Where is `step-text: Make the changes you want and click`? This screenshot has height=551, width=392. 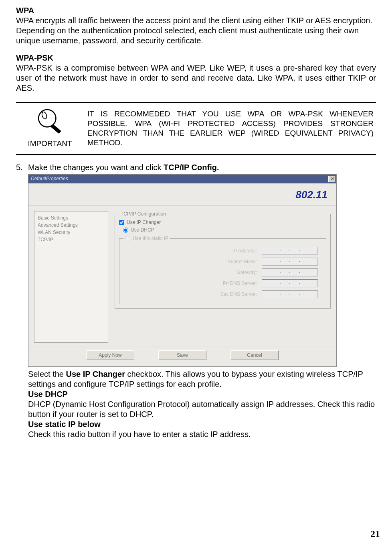
step-text: Make the changes you want and click is located at coordinates (96, 167).